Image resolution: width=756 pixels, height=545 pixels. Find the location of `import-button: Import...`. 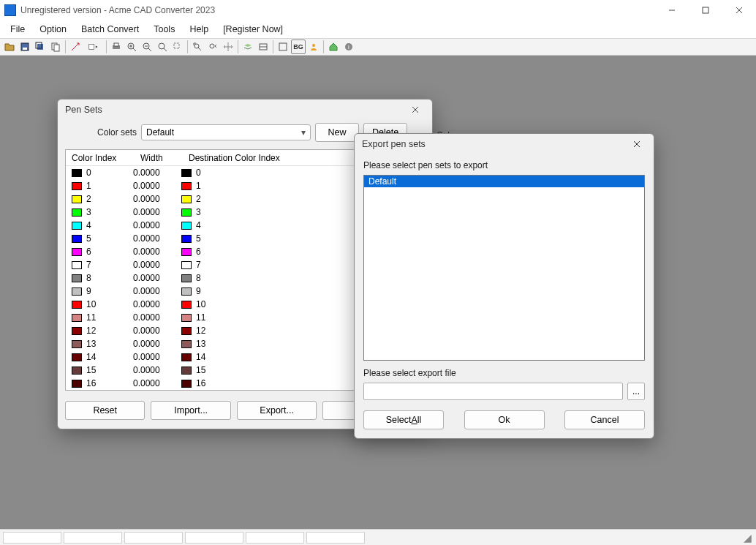

import-button: Import... is located at coordinates (190, 410).